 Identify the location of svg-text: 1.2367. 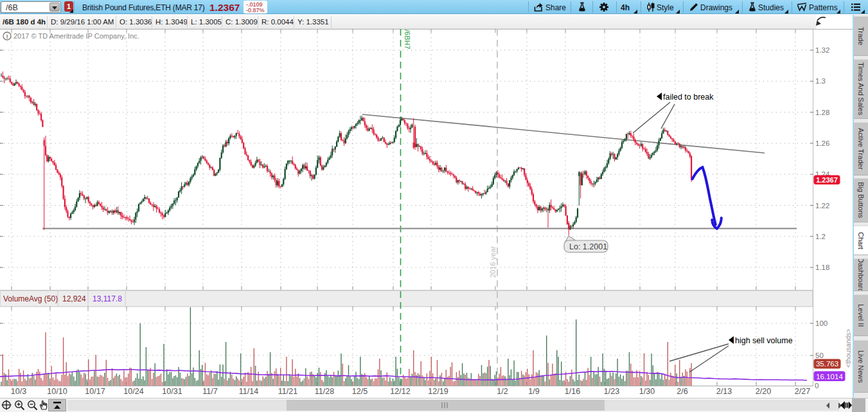
(827, 180).